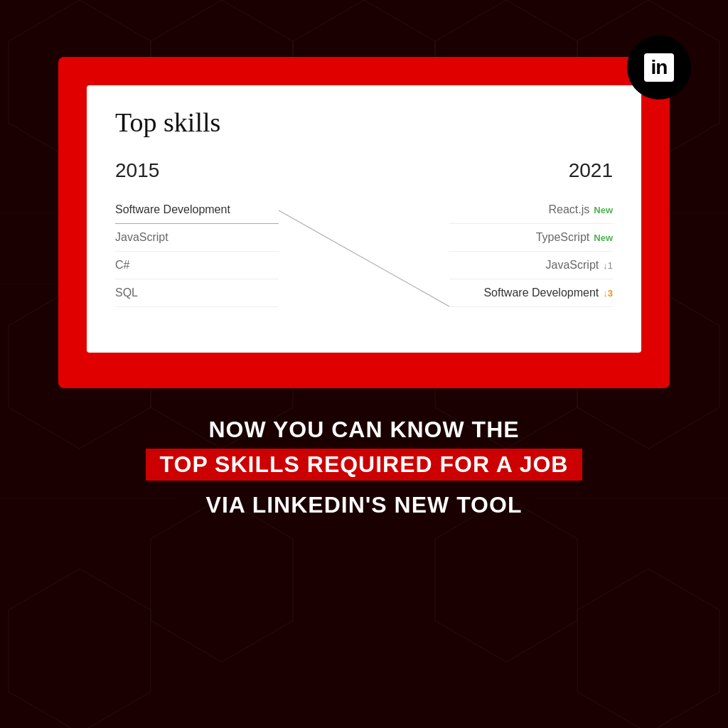 The width and height of the screenshot is (728, 728). Describe the element at coordinates (531, 237) in the screenshot. I see `skill-item-right-2: TypeScript New` at that location.